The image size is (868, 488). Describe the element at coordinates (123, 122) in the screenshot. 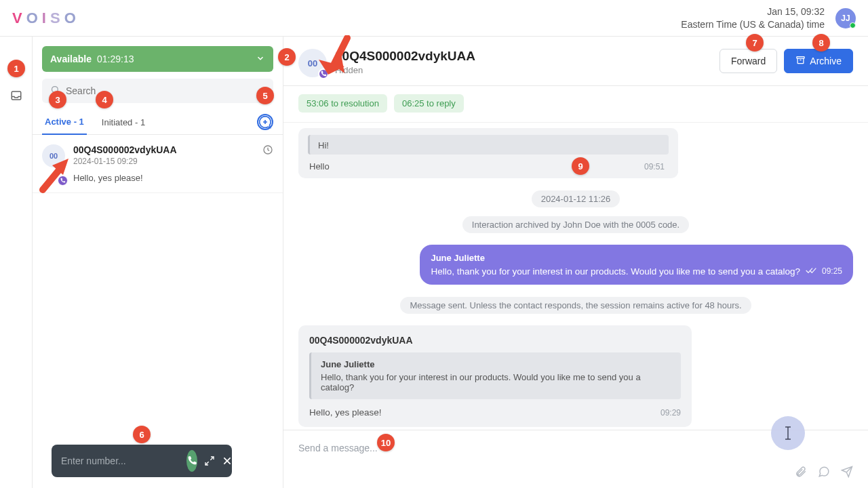

I see `tab-initiated: Initiated - 1` at that location.